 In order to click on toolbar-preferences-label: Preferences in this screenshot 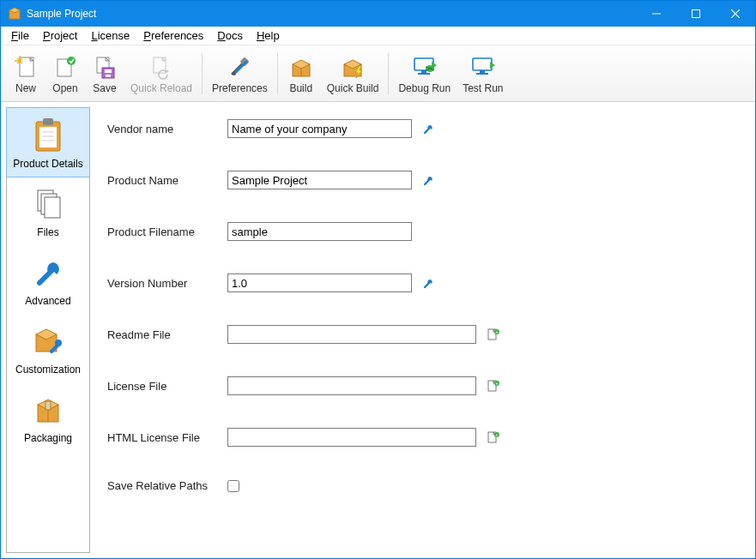, I will do `click(240, 88)`.